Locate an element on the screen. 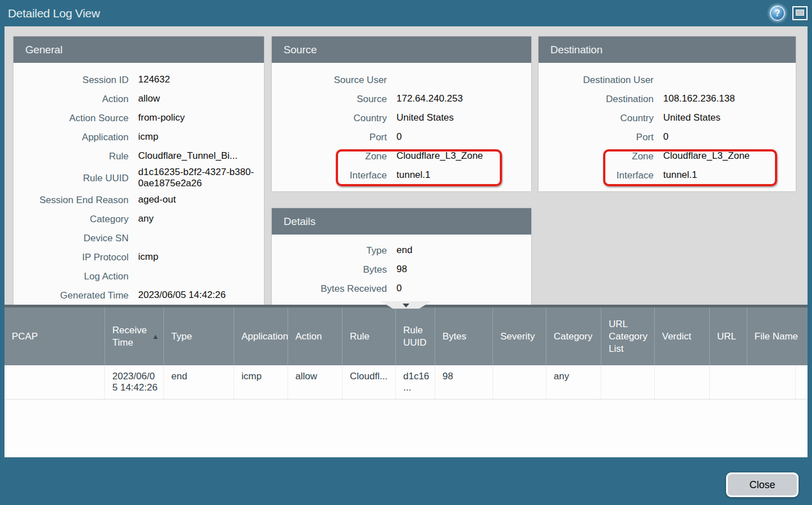 The width and height of the screenshot is (812, 505). field-row: Zone Cloudflare_L3_Zone is located at coordinates (402, 156).